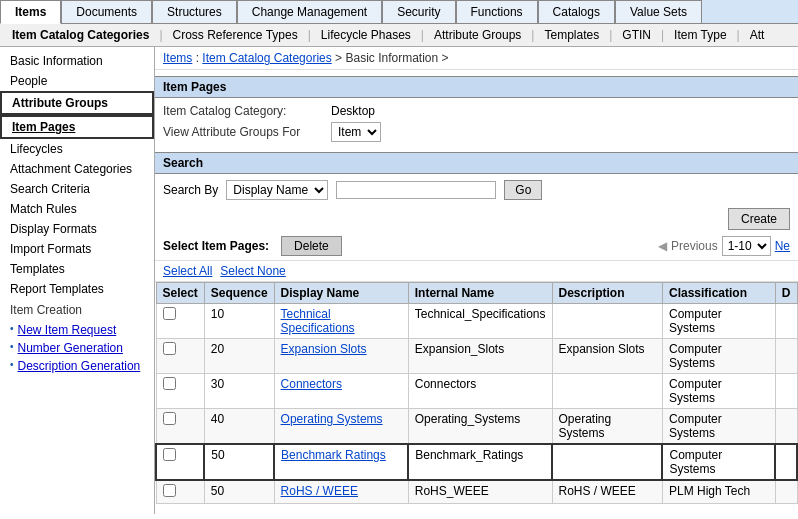 The image size is (798, 519). What do you see at coordinates (366, 35) in the screenshot?
I see `subtab-lifecycle-phases: Lifecycle Phases` at bounding box center [366, 35].